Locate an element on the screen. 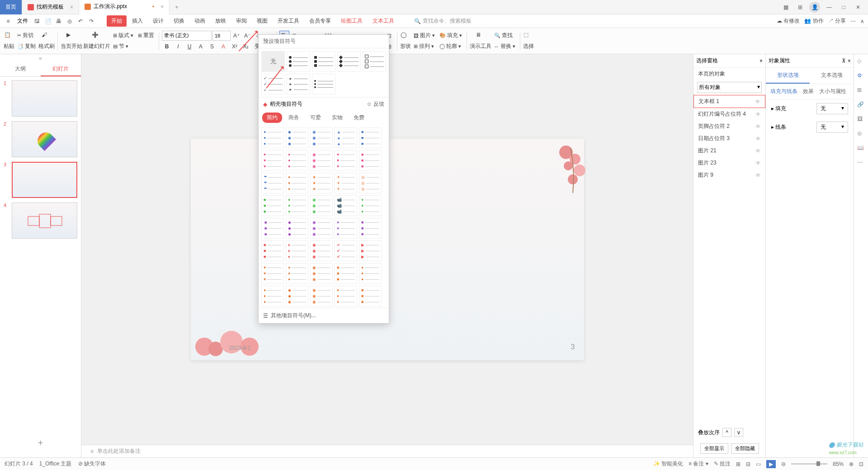 The height and width of the screenshot is (470, 868). strike-button: A is located at coordinates (201, 47).